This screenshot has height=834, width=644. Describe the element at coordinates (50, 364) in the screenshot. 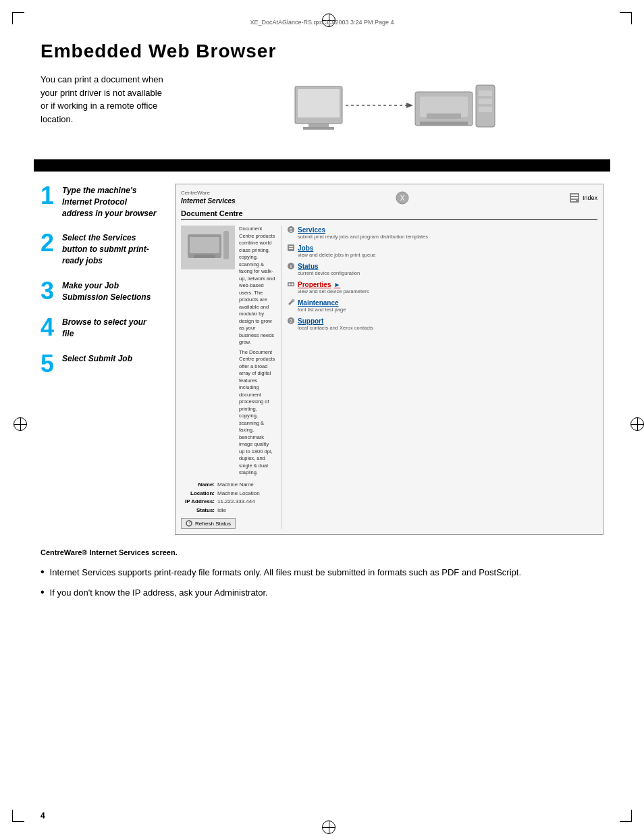

I see `step-5-number: 5` at that location.